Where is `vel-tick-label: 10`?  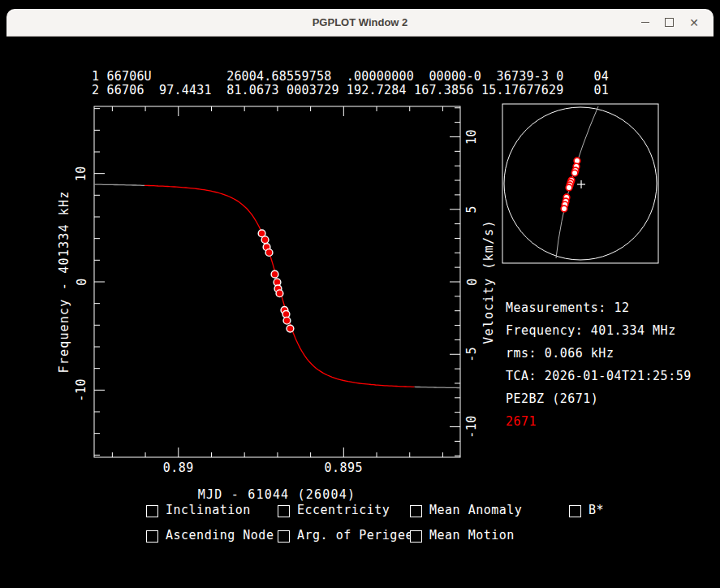 vel-tick-label: 10 is located at coordinates (472, 136).